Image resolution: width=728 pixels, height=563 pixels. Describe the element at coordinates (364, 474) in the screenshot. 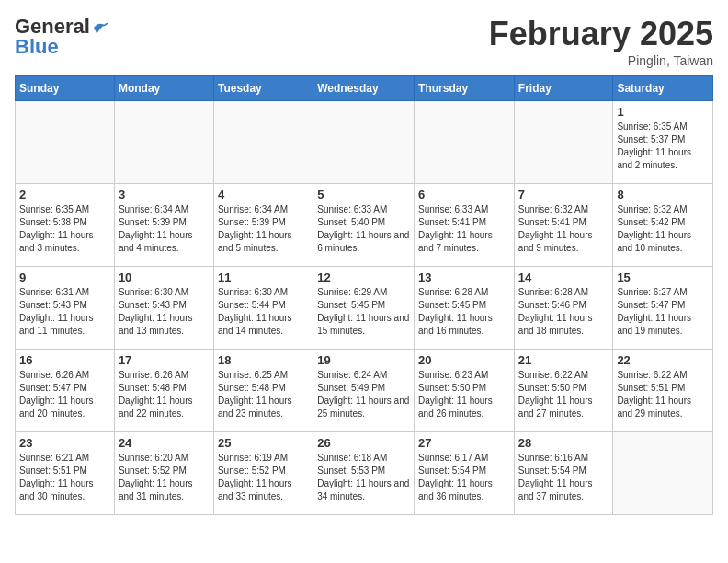

I see `week-row-5: 23Sunrise: 6:21 AM Sunset: 5:51 PM Dayli…` at that location.